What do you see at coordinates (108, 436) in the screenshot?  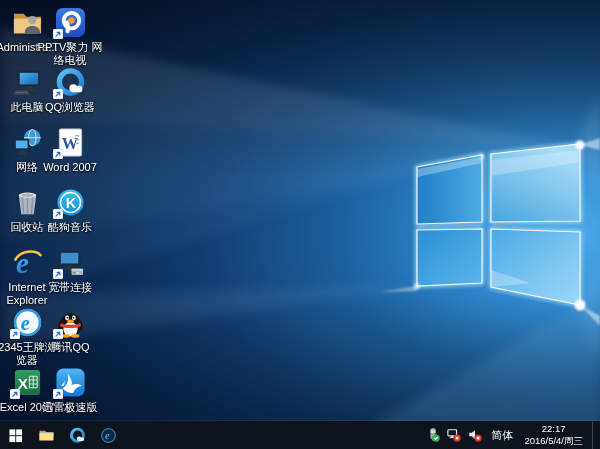 I see `svg-text: e` at bounding box center [108, 436].